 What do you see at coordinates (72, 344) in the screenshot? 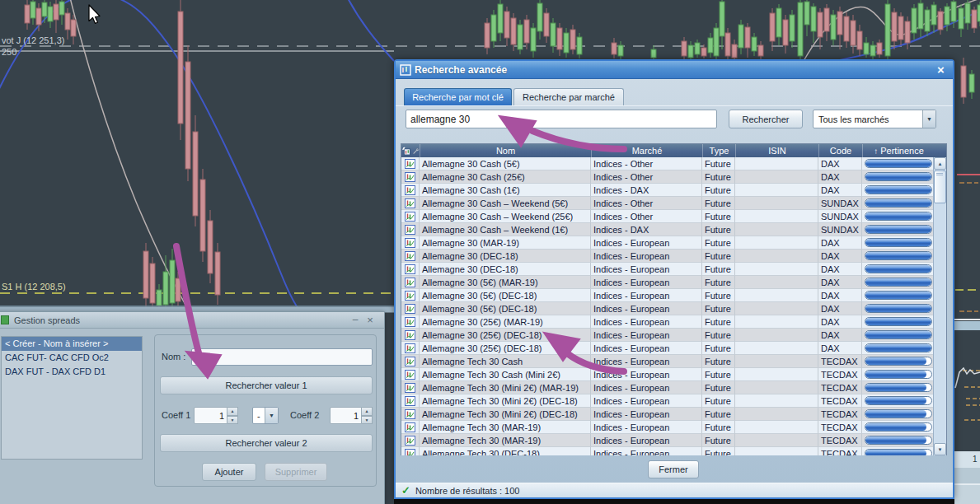
I see `spread-list-item: < Créer - Nom à insérer >` at bounding box center [72, 344].